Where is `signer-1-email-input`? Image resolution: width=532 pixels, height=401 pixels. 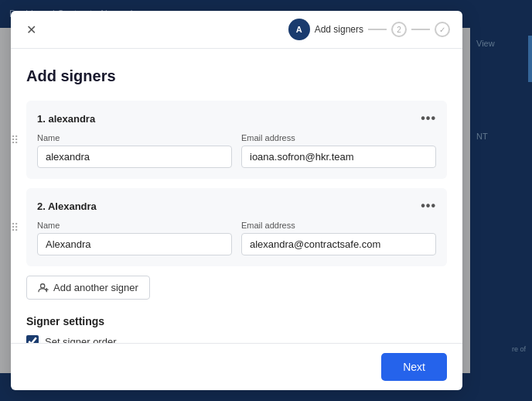 signer-1-email-input is located at coordinates (339, 156).